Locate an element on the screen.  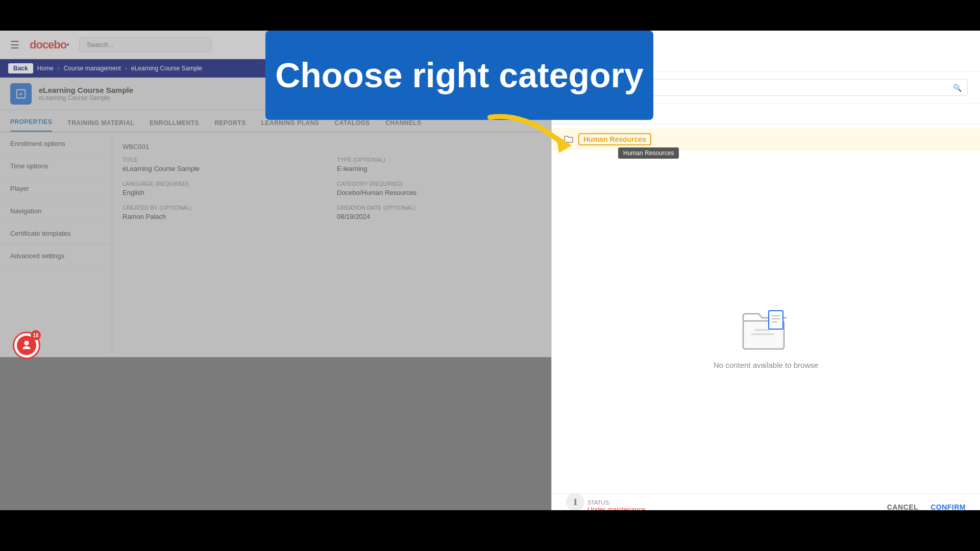
language-value: English is located at coordinates (225, 193).